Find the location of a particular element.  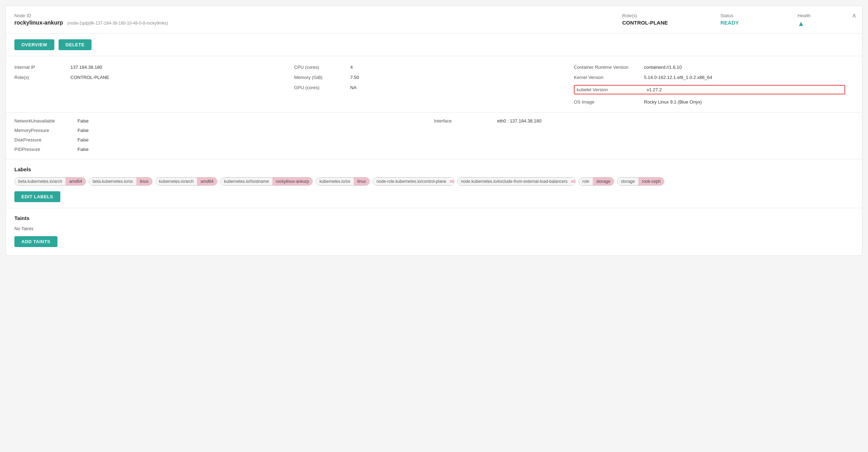

status-label: Status is located at coordinates (759, 15).